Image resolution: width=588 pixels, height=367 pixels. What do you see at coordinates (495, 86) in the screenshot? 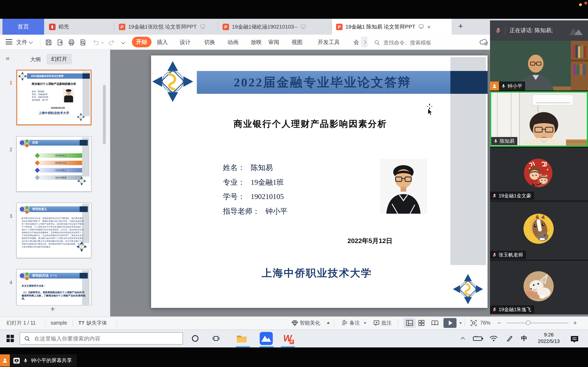
I see `sharing-badge` at bounding box center [495, 86].